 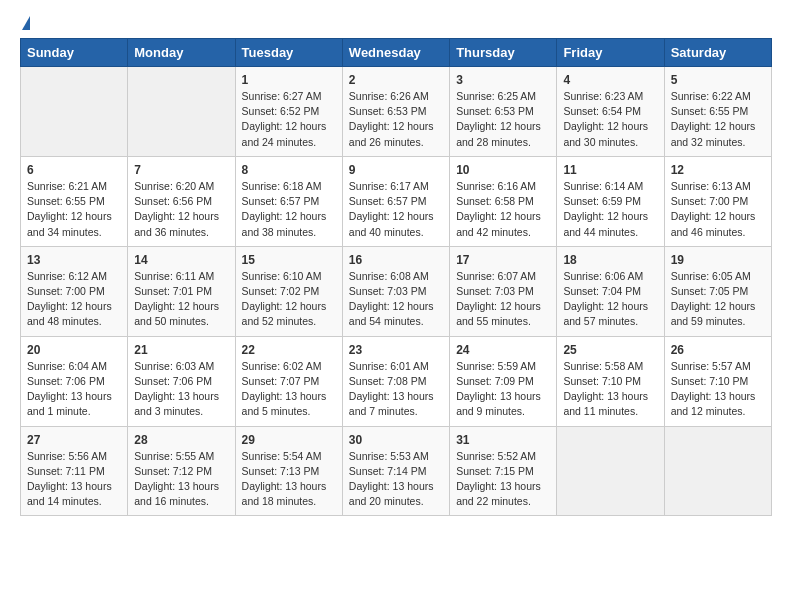 I want to click on day-number: 31, so click(x=503, y=440).